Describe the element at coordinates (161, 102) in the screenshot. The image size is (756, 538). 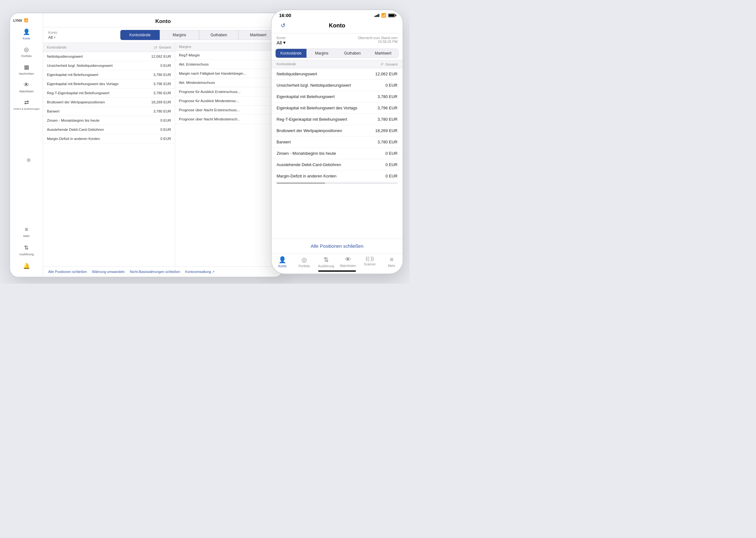
I see `row-value: 18,269 EUR` at that location.